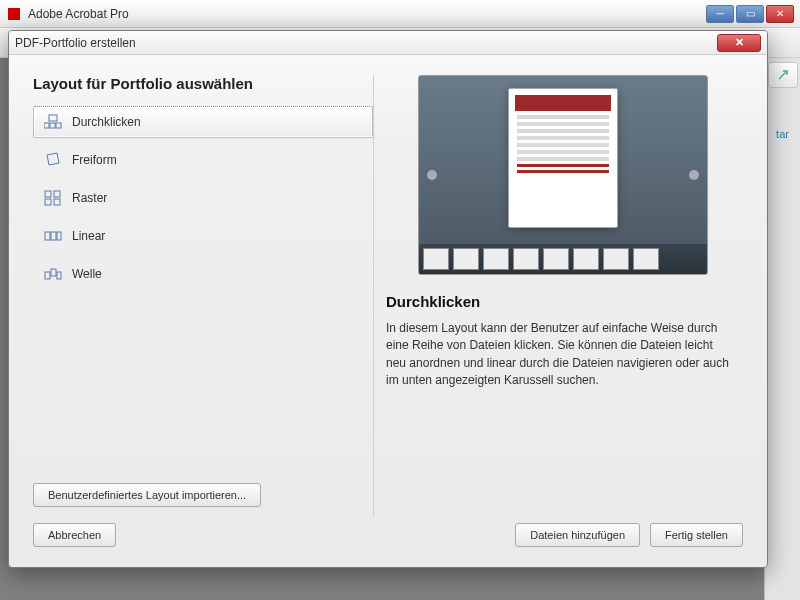 Image resolution: width=800 pixels, height=600 pixels. Describe the element at coordinates (203, 160) in the screenshot. I see `layout-item-freiform: Freiform` at that location.